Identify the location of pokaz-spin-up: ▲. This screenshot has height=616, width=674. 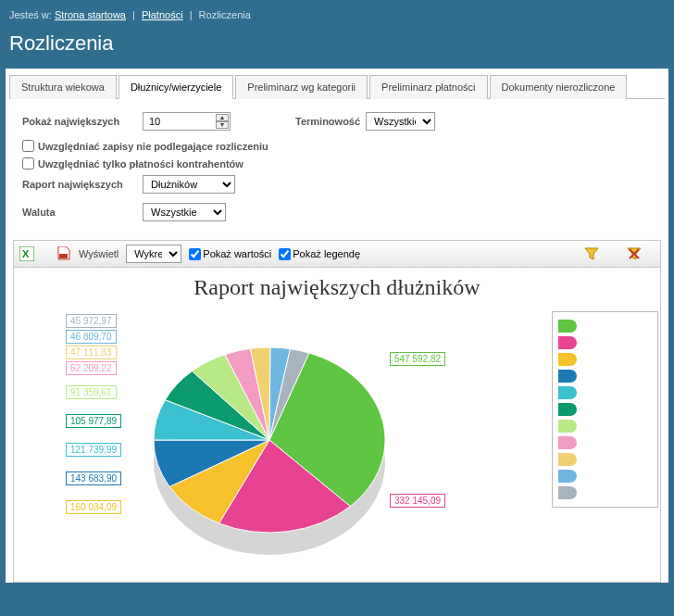
(222, 118).